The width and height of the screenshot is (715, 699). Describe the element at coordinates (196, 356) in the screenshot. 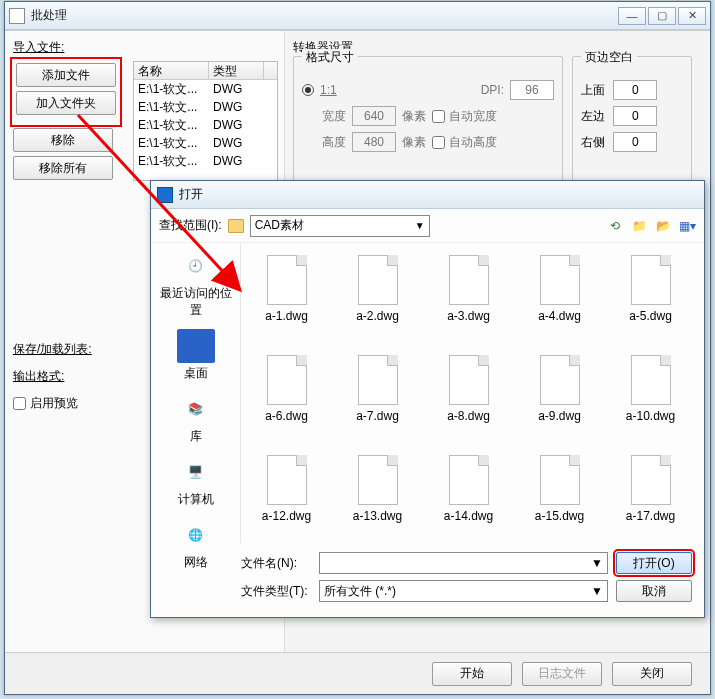

I see `place-desktop: 桌面` at that location.